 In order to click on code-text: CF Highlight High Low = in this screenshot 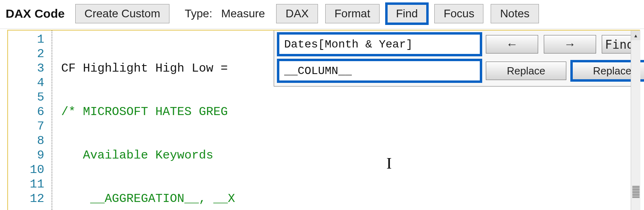, I will do `click(148, 68)`.